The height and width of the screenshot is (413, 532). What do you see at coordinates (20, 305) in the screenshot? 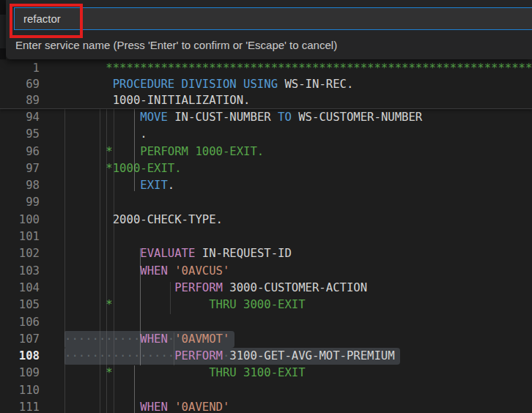
I see `line-number: 105` at bounding box center [20, 305].